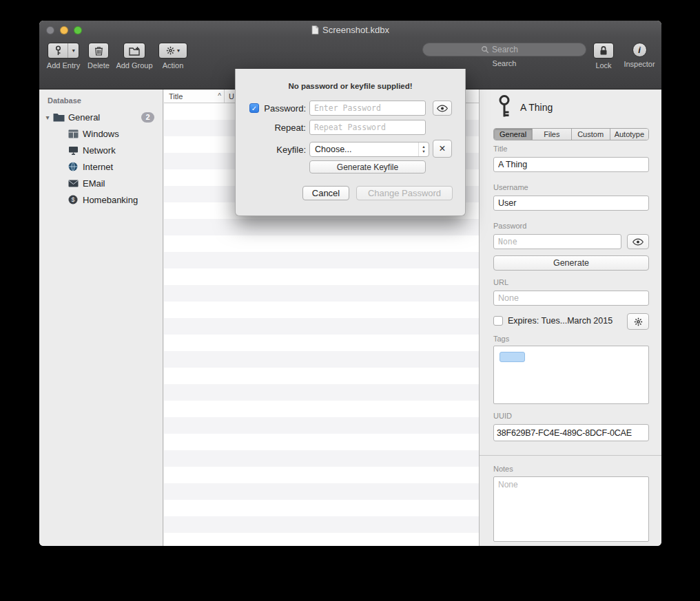  I want to click on password-field, so click(557, 242).